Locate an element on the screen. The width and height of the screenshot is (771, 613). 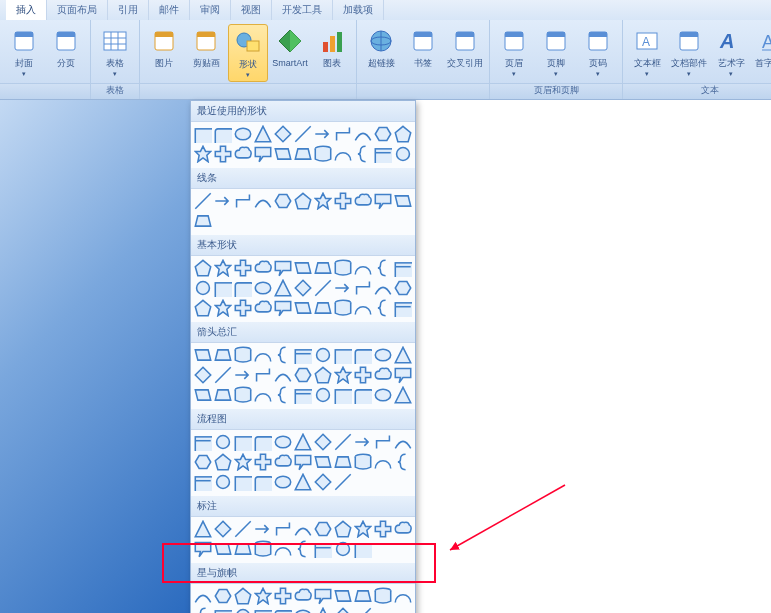
shapes-button: 形状 ▾ is located at coordinates (248, 53).